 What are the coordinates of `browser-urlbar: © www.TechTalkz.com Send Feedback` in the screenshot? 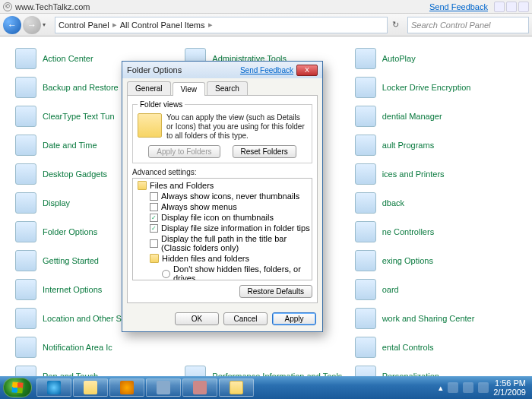 It's located at (266, 7).